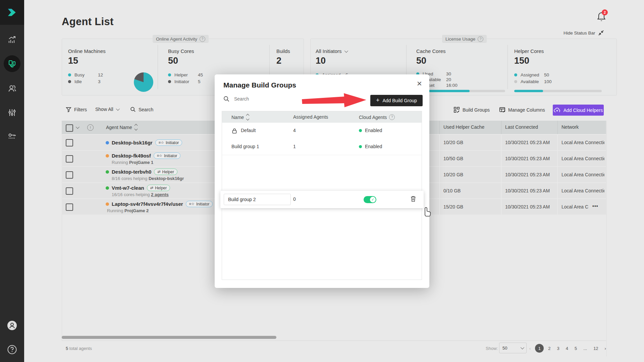 The image size is (644, 362). What do you see at coordinates (169, 337) in the screenshot?
I see `horizontal-scrollbar` at bounding box center [169, 337].